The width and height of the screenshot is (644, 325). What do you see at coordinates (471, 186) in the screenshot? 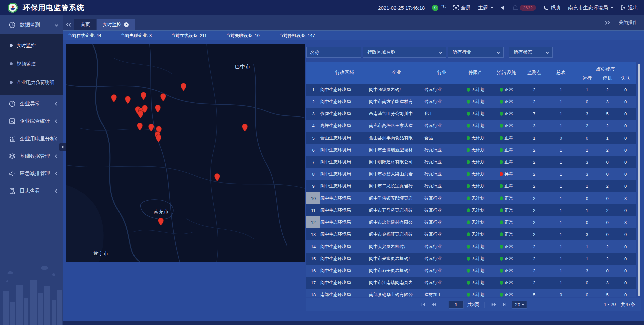
I see `table-row: 9阆中生态环境局阆中市二龙长宝页岩砖砖瓦行业无计划正常21120` at bounding box center [471, 186].